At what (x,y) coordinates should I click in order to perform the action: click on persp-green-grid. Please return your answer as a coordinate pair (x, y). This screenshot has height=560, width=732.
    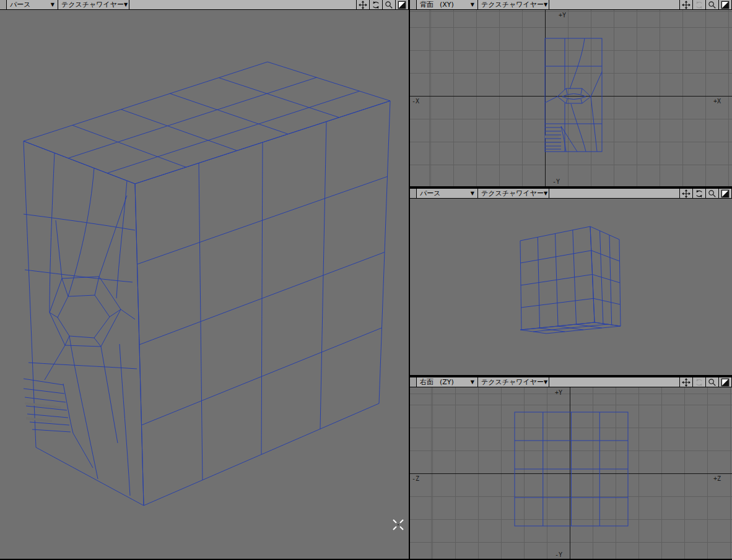
    Looking at the image, I should click on (557, 279).